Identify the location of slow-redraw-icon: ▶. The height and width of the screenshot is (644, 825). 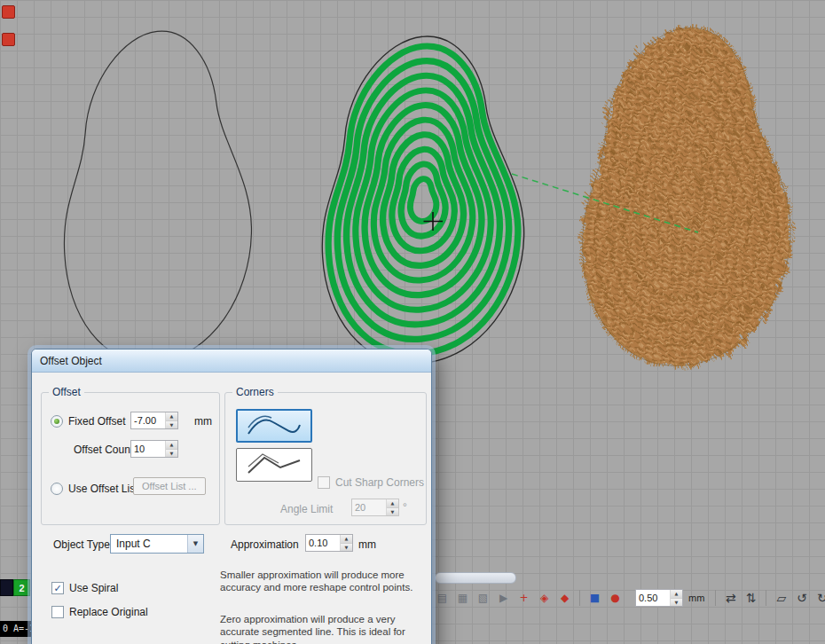
(504, 598).